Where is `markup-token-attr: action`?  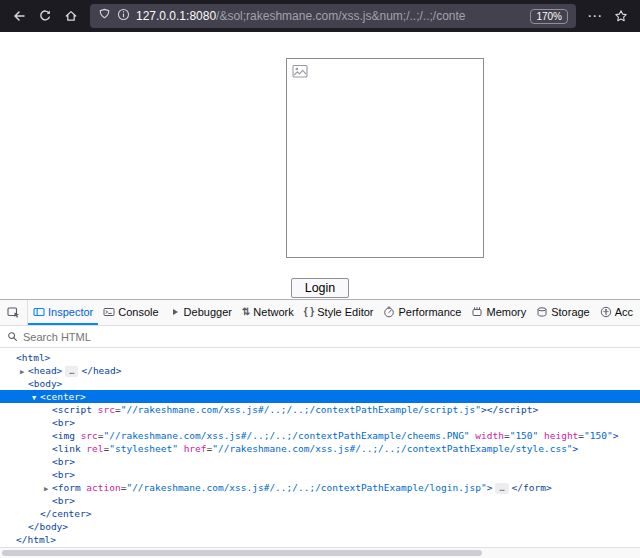 markup-token-attr: action is located at coordinates (103, 488).